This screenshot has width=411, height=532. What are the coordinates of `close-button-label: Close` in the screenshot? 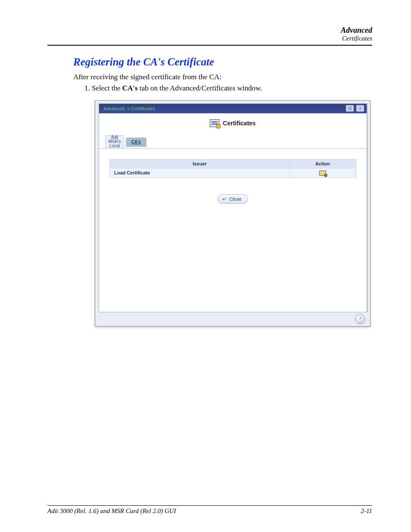 It's located at (235, 199).